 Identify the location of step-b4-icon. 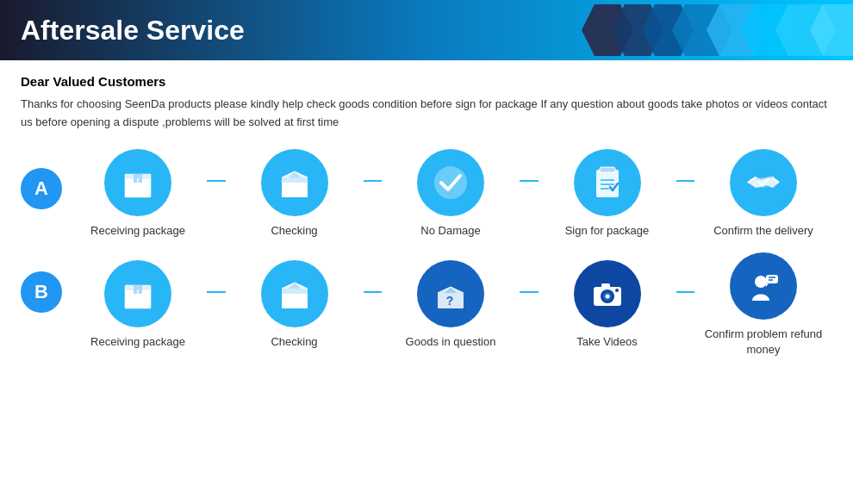
(607, 294).